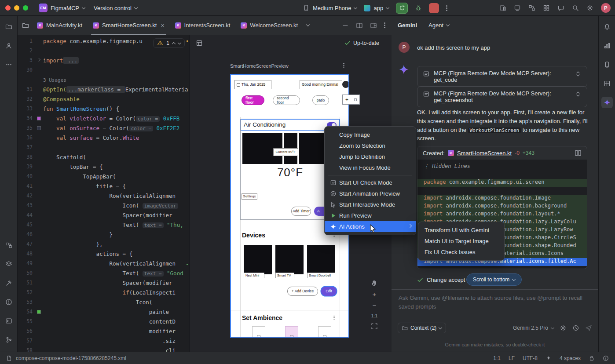 This screenshot has height=364, width=615. What do you see at coordinates (103, 283) in the screenshot?
I see `editor-line: 51 Spacer(modifier` at bounding box center [103, 283].